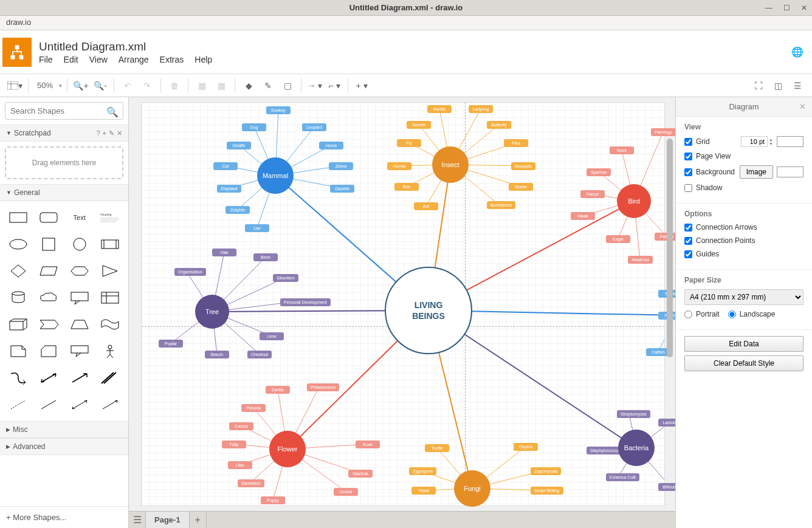  I want to click on menu-extras: Extras, so click(172, 60).